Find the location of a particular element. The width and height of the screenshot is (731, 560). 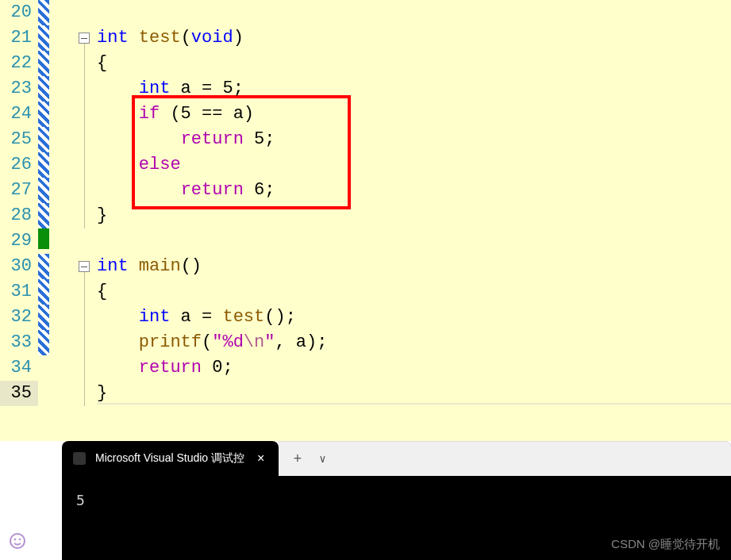

code-line: else is located at coordinates (414, 165).